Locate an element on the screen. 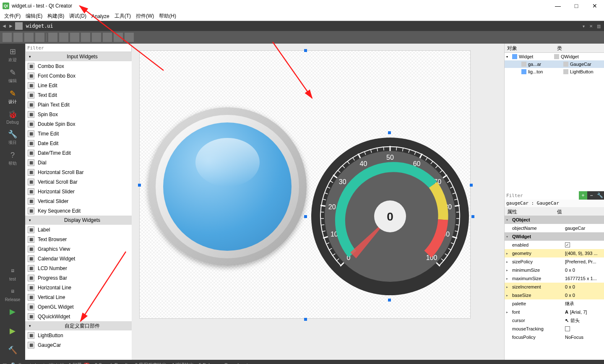 This screenshot has width=604, height=364. widget-item: ▦Plain Text Edit is located at coordinates (78, 105).